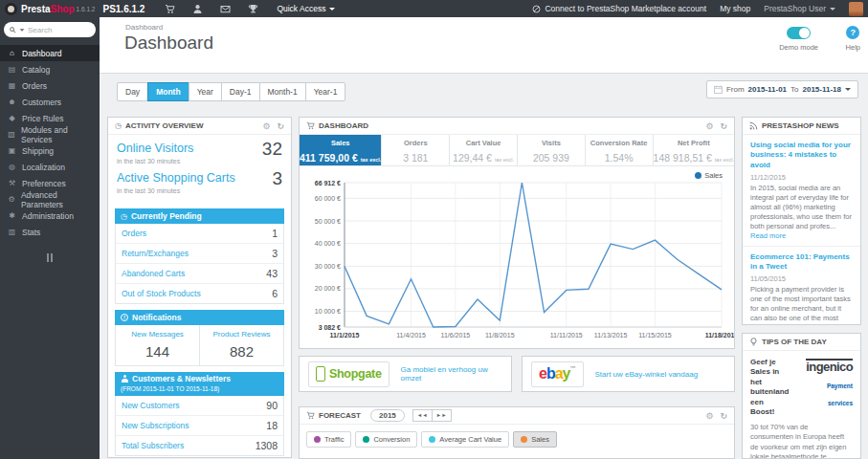 This screenshot has width=868, height=459. I want to click on out-of-stock-link: Out of Stock Products, so click(161, 294).